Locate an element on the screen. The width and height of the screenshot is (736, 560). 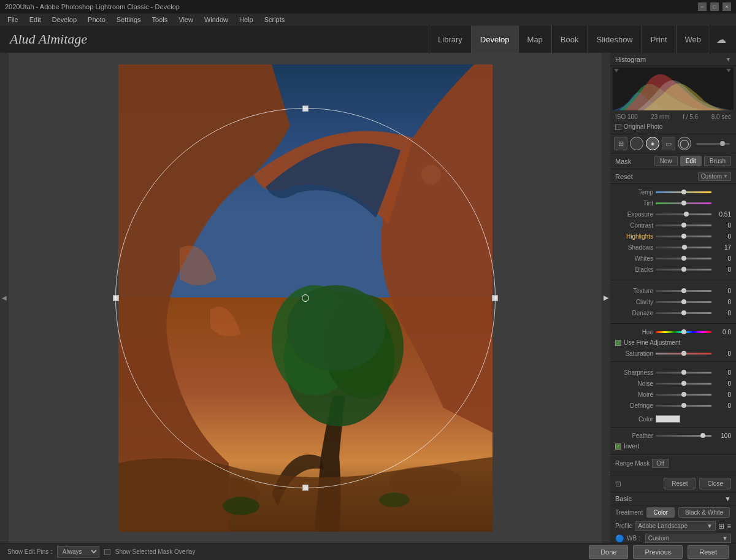
menu-settings: Settings is located at coordinates (129, 20).